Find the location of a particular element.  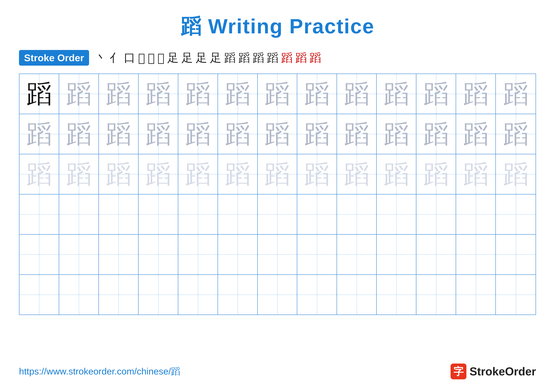

grid-cell-0-1: 蹈 is located at coordinates (79, 94).